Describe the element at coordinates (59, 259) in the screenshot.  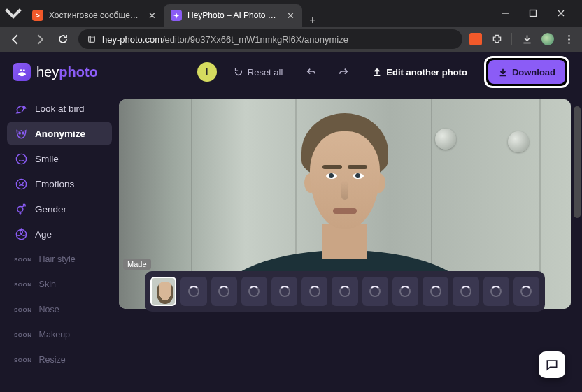
I see `sidebar-item-hair-style: SOON Hair style` at that location.